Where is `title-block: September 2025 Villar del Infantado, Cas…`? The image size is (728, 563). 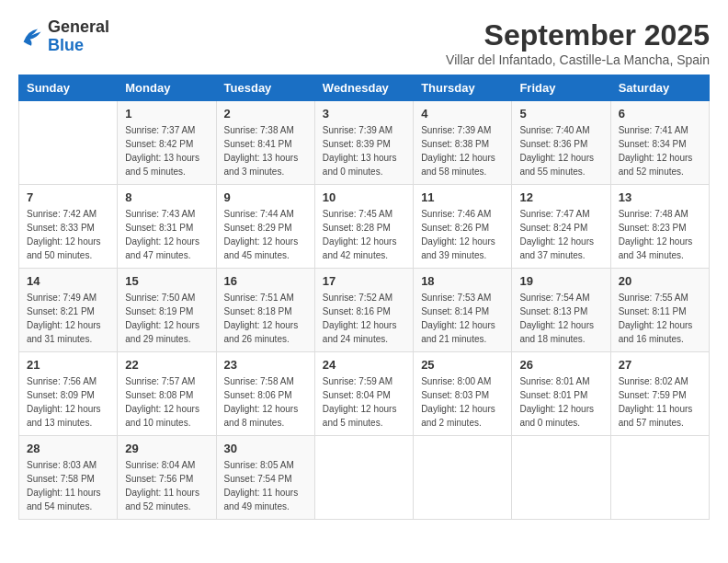 title-block: September 2025 Villar del Infantado, Cas… is located at coordinates (577, 42).